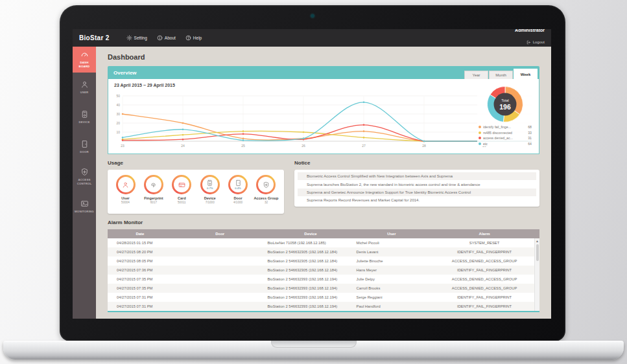 The height and width of the screenshot is (364, 627). What do you see at coordinates (505, 133) in the screenshot?
I see `legend-row: rs485 disconnected 33` at bounding box center [505, 133].